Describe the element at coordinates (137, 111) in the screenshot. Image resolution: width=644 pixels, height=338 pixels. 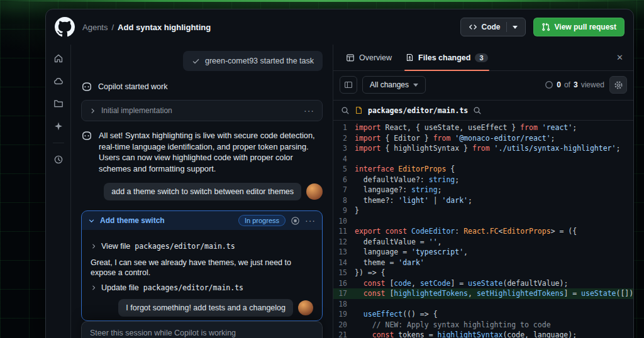
I see `initial-implementation-label: Initial implementation` at that location.